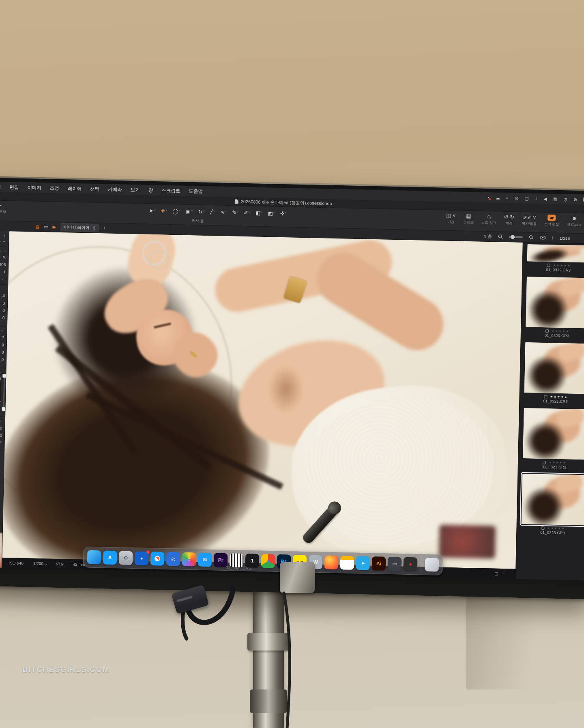 This screenshot has width=584, height=728. Describe the element at coordinates (451, 219) in the screenshot. I see `before-after-button: ◫ ˅이전` at that location.